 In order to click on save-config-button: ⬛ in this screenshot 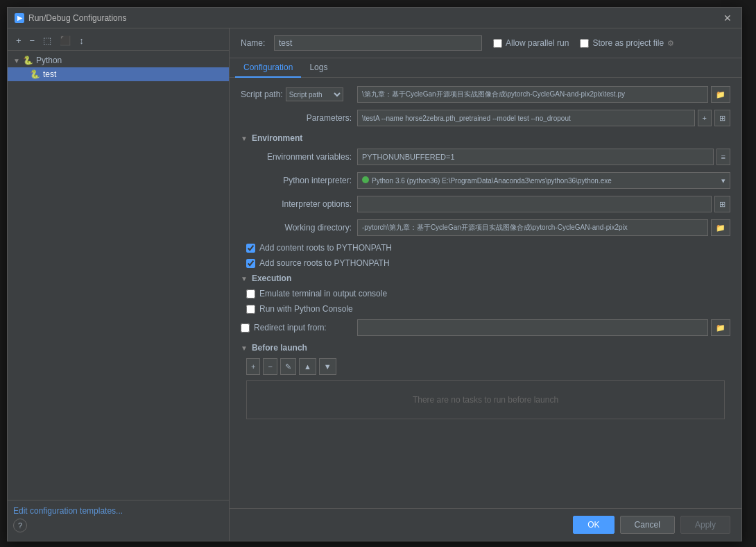, I will do `click(65, 40)`.